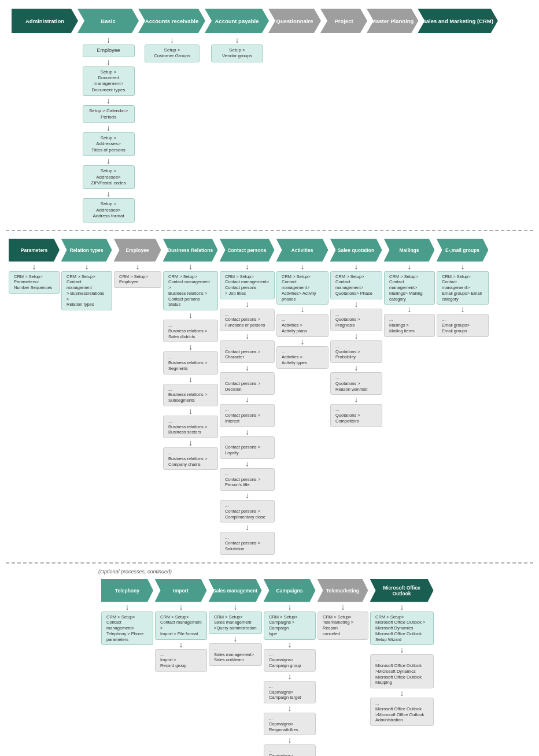  Describe the element at coordinates (463, 288) in the screenshot. I see `box-email-setup: CRM > Setup>Contact management>Email gro…` at that location.